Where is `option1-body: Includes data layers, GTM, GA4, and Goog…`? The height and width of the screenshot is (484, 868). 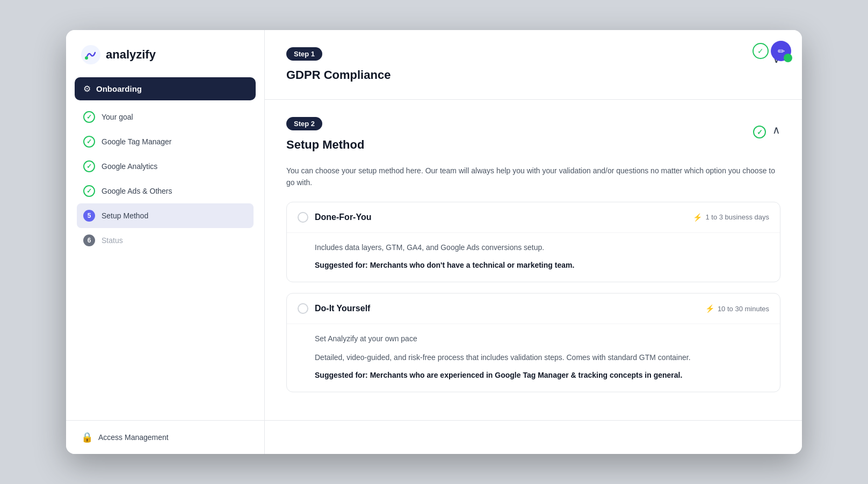
option1-body: Includes data layers, GTM, GA4, and Goog… is located at coordinates (533, 257).